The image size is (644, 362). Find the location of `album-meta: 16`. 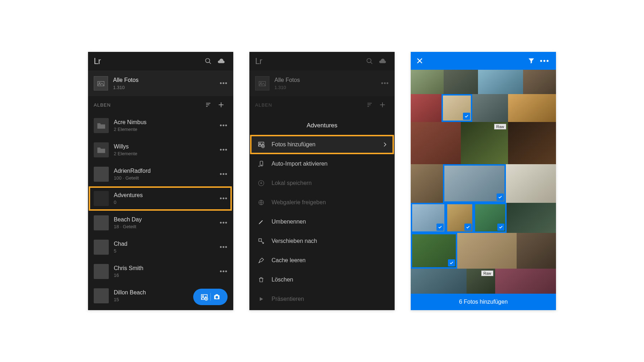

album-meta: 16 is located at coordinates (164, 275).